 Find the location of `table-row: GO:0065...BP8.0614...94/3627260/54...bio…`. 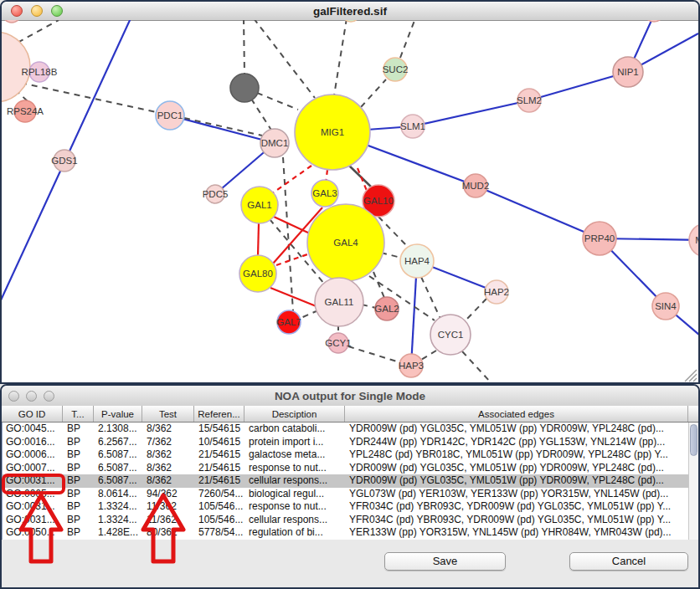

table-row: GO:0065...BP8.0614...94/3627260/54...bio… is located at coordinates (350, 494).